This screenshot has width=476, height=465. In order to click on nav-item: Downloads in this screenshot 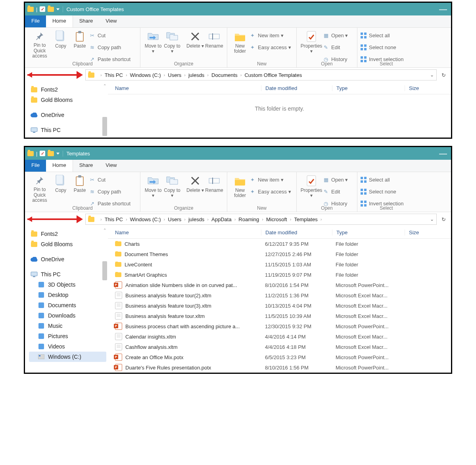, I will do `click(67, 316)`.